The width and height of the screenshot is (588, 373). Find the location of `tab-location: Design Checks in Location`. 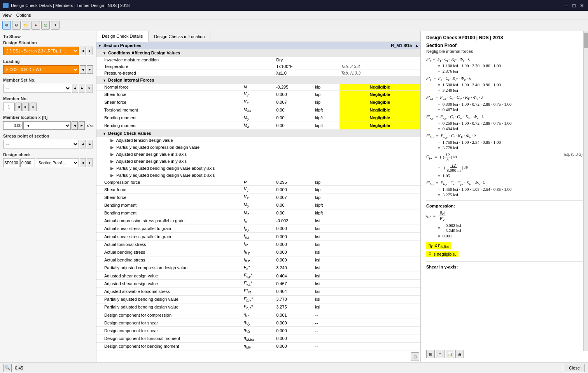

tab-location: Design Checks in Location is located at coordinates (180, 37).